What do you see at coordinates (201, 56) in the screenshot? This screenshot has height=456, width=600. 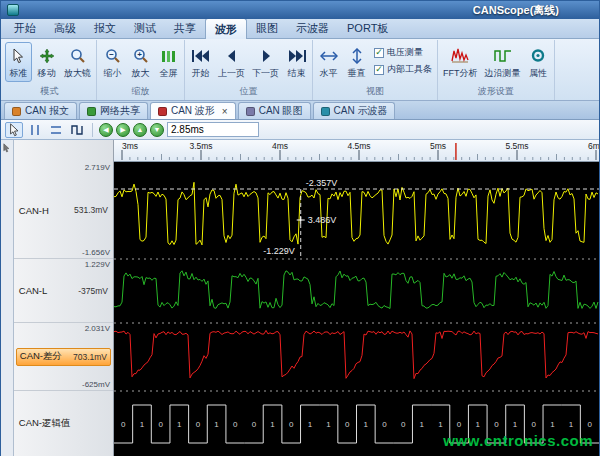 I see `go-start-icon` at bounding box center [201, 56].